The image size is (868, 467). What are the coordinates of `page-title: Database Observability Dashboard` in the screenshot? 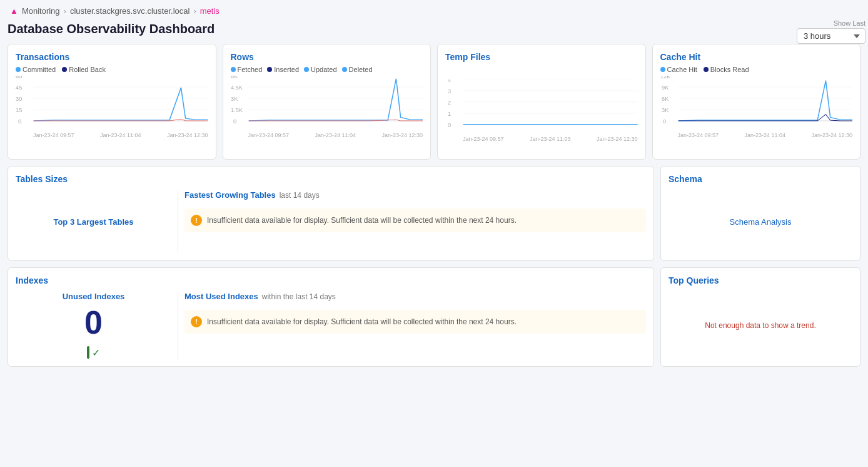 It's located at (434, 31).